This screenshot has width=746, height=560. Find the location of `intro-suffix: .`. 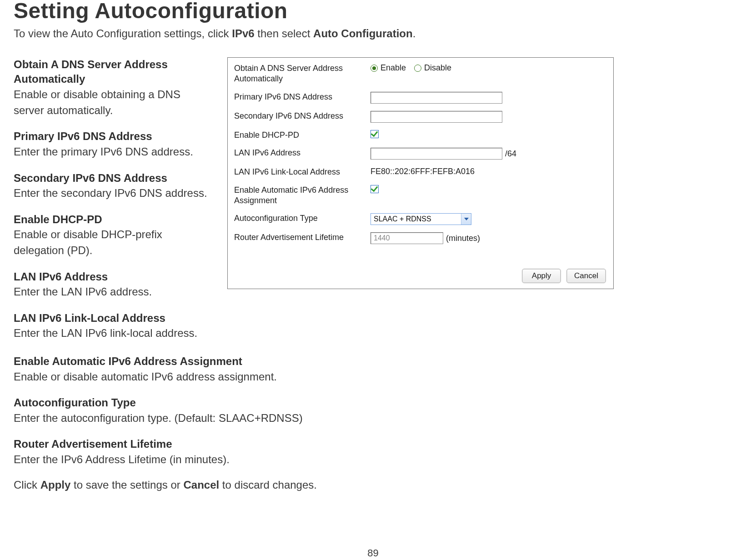

intro-suffix: . is located at coordinates (415, 34).